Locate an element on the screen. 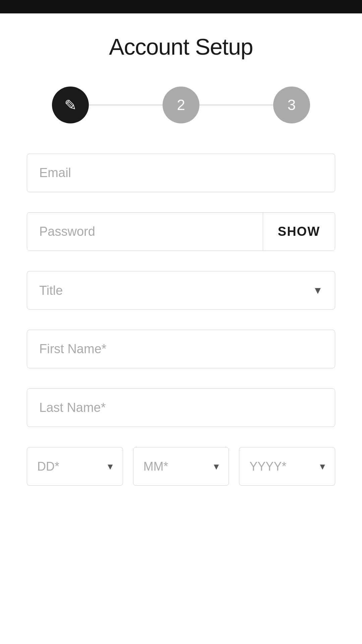 Image resolution: width=362 pixels, height=644 pixels. title-select-wrapper: Title Mr Mrs Ms Dr Prof ▼ is located at coordinates (181, 290).